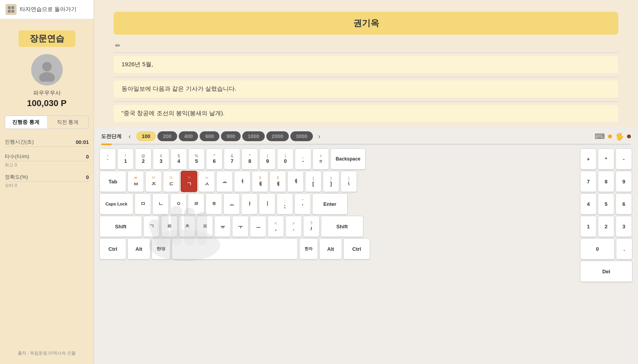  What do you see at coordinates (161, 204) in the screenshot?
I see `key-s: ㄴ` at bounding box center [161, 204].